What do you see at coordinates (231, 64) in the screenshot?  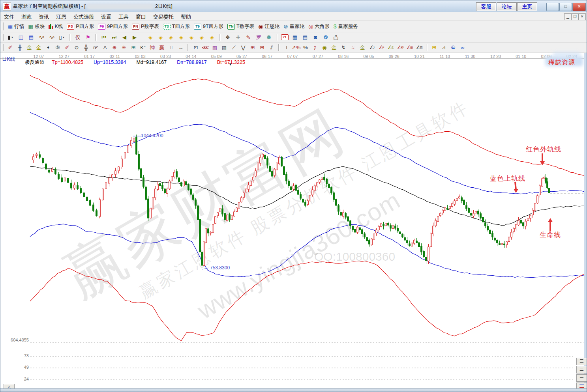 I see `indicator-dropdown-caret: ▼` at bounding box center [231, 64].